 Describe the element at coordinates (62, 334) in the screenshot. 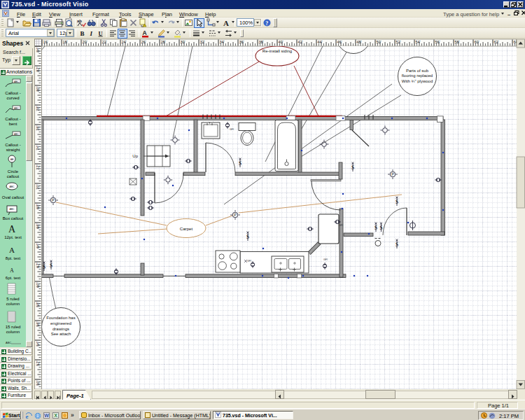

I see `svg-text: See attach` at that location.